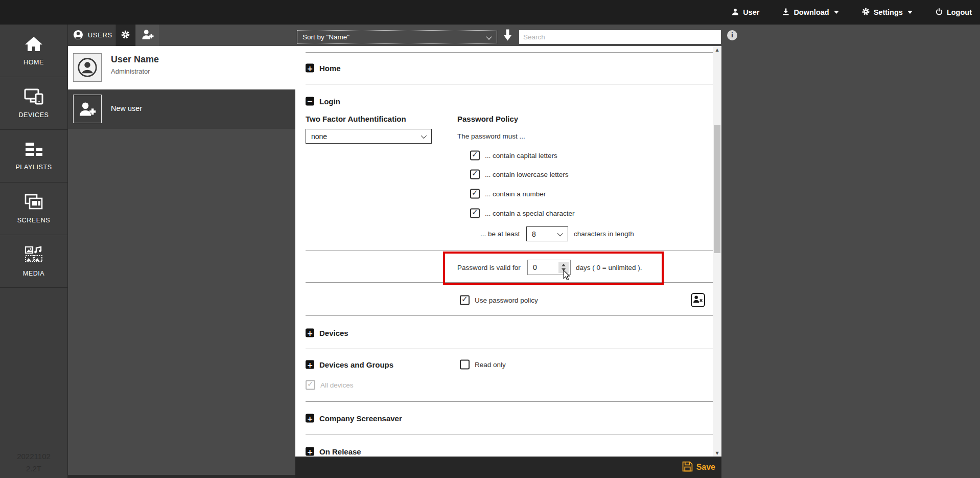 The height and width of the screenshot is (478, 980). What do you see at coordinates (182, 109) in the screenshot?
I see `new-user-list-item: New user` at bounding box center [182, 109].